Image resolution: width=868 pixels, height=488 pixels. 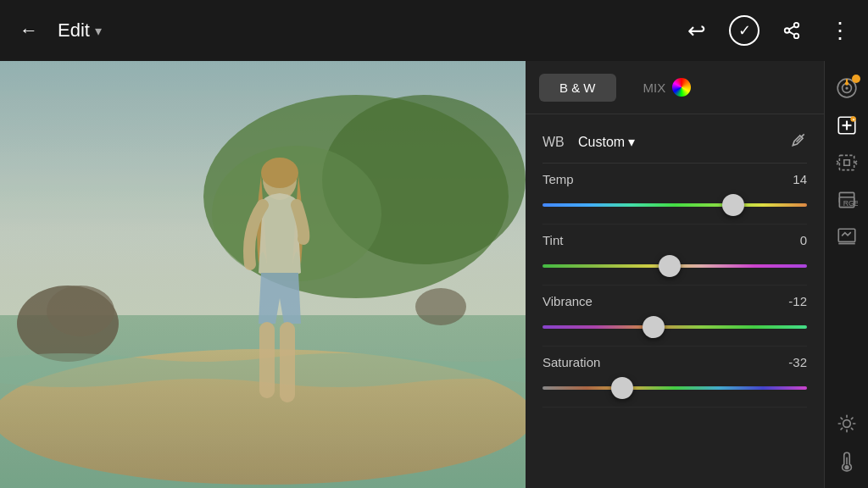 What do you see at coordinates (675, 205) in the screenshot?
I see `temp-track` at bounding box center [675, 205].